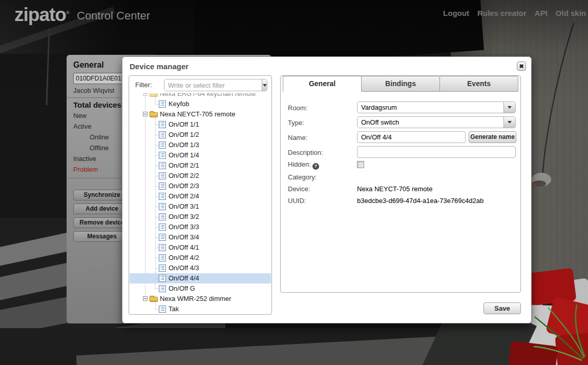  I want to click on tree-device-item: Tak, so click(200, 309).